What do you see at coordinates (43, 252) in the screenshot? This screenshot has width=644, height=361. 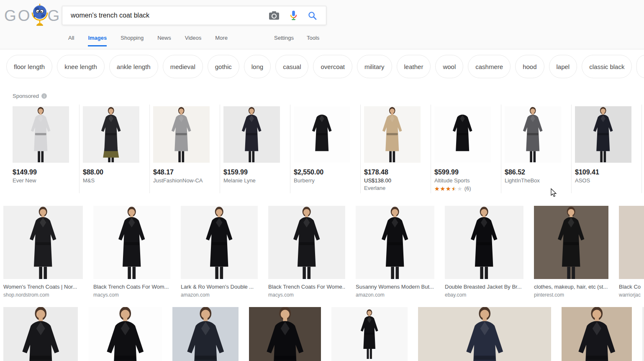 I see `image-result: Women's Trench Coats | Nor... shop.nords…` at bounding box center [43, 252].